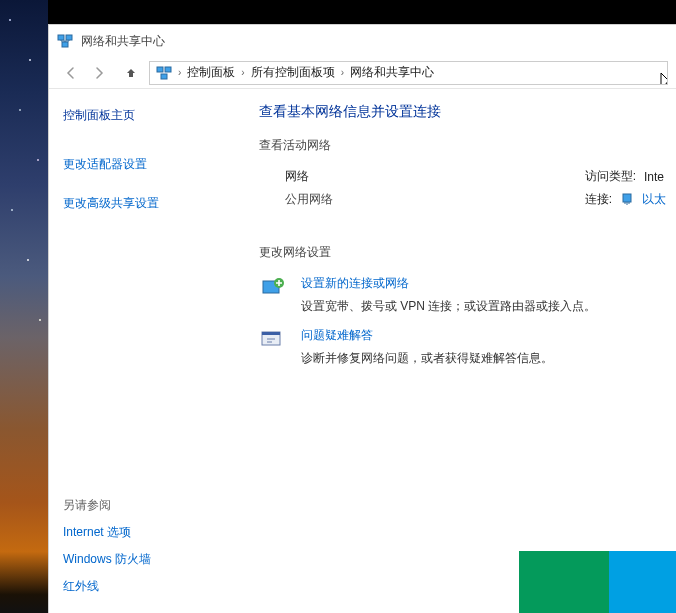 The image size is (676, 613). What do you see at coordinates (392, 72) in the screenshot?
I see `breadcrumb-item: 网络和共享中心` at bounding box center [392, 72].